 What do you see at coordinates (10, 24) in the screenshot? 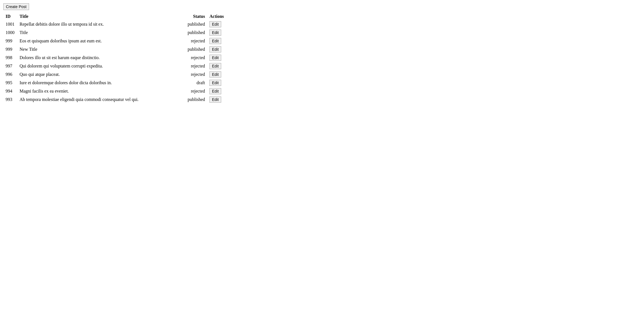
I see `cell-id: 1001` at bounding box center [10, 24].